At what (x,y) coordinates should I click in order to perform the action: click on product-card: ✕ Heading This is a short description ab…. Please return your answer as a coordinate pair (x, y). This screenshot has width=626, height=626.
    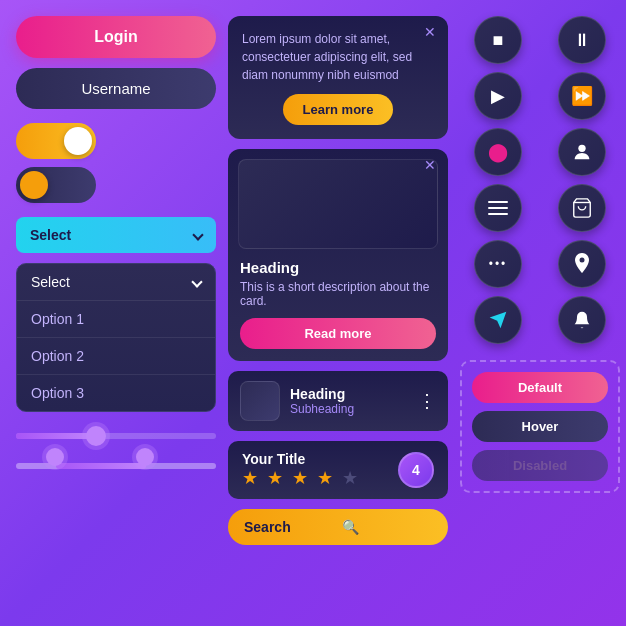
    Looking at the image, I should click on (338, 255).